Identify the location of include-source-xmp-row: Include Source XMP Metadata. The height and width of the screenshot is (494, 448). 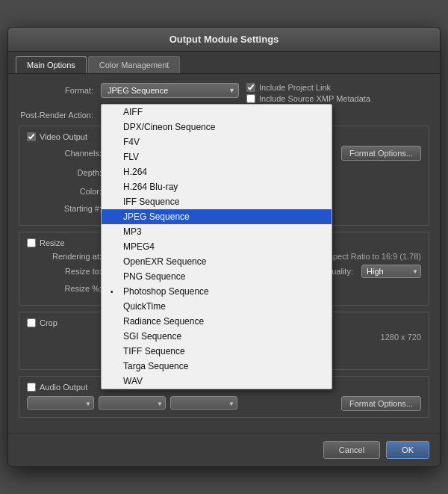
(308, 99).